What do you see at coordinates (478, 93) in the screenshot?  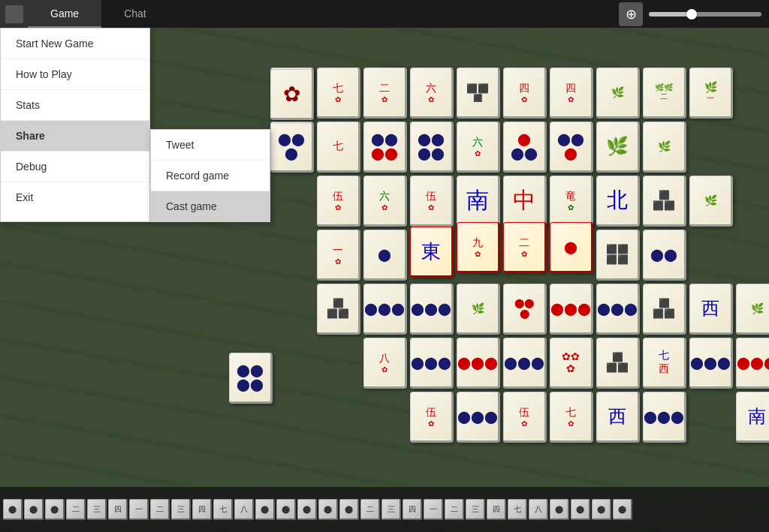 I see `tile: ⬛⬛ ⬛` at bounding box center [478, 93].